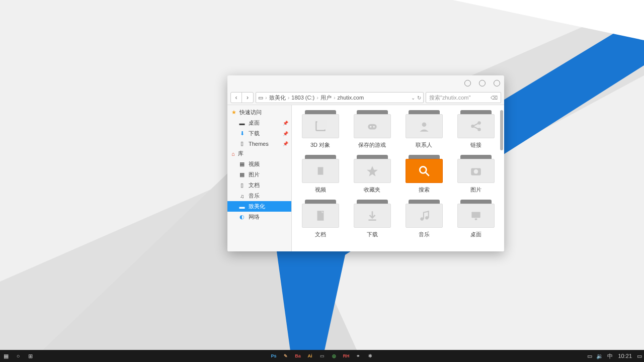  What do you see at coordinates (372, 174) in the screenshot?
I see `folder-favorites: 收藏夹` at bounding box center [372, 174].